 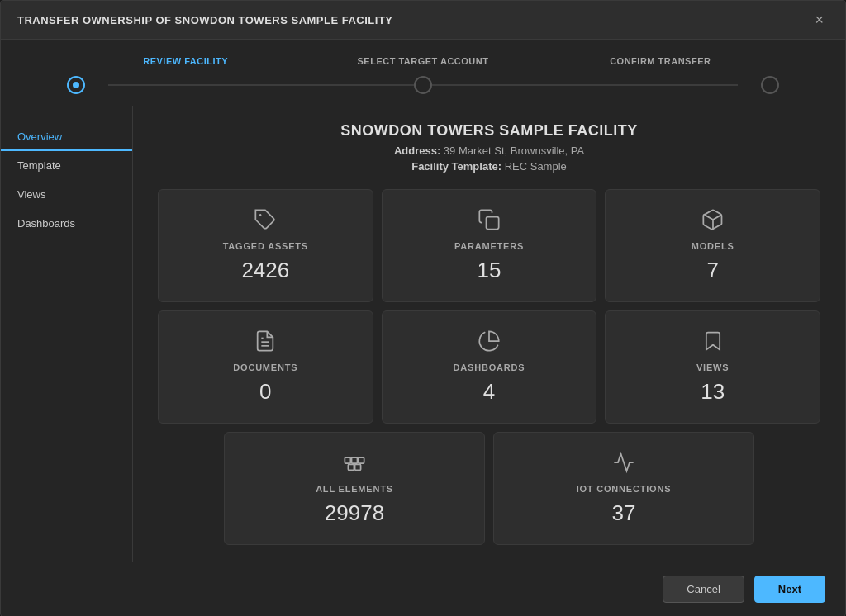 What do you see at coordinates (423, 20) in the screenshot?
I see `modal-header: TRANSFER OWNERSHIP OF SNOWDON TOWERS SAM…` at bounding box center [423, 20].